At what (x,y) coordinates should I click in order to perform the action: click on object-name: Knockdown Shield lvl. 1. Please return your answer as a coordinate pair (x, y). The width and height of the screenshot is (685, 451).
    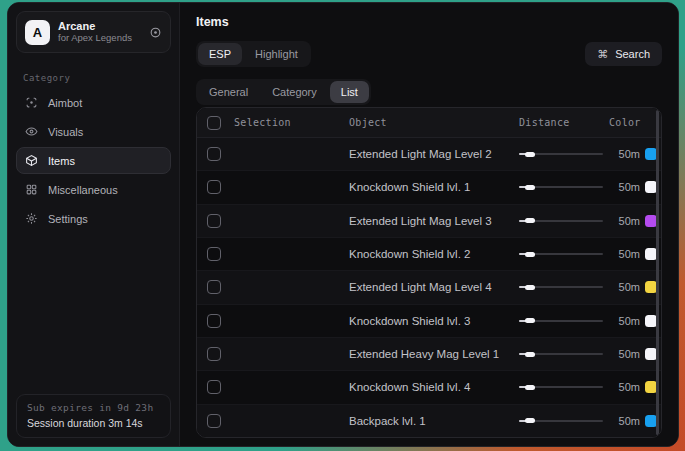
    Looking at the image, I should click on (434, 187).